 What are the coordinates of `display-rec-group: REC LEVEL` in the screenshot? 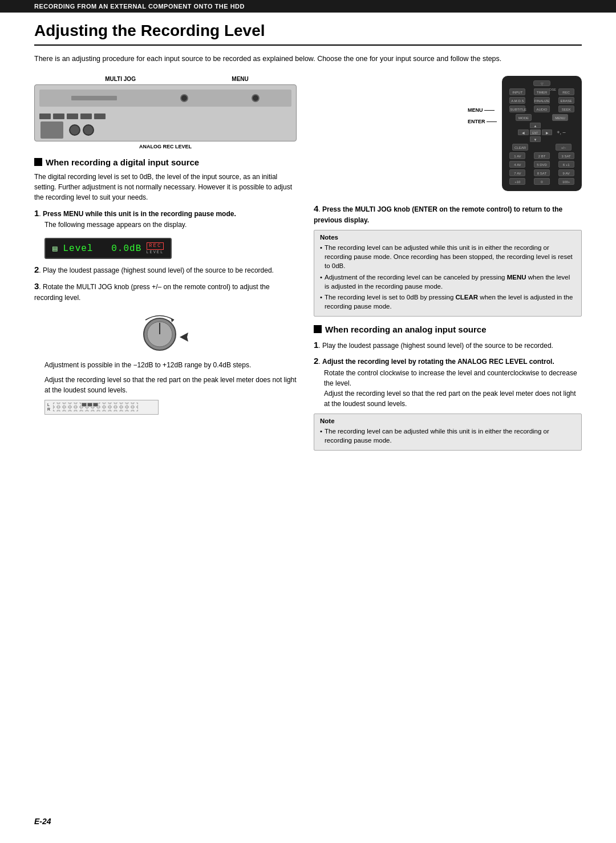 It's located at (155, 249).